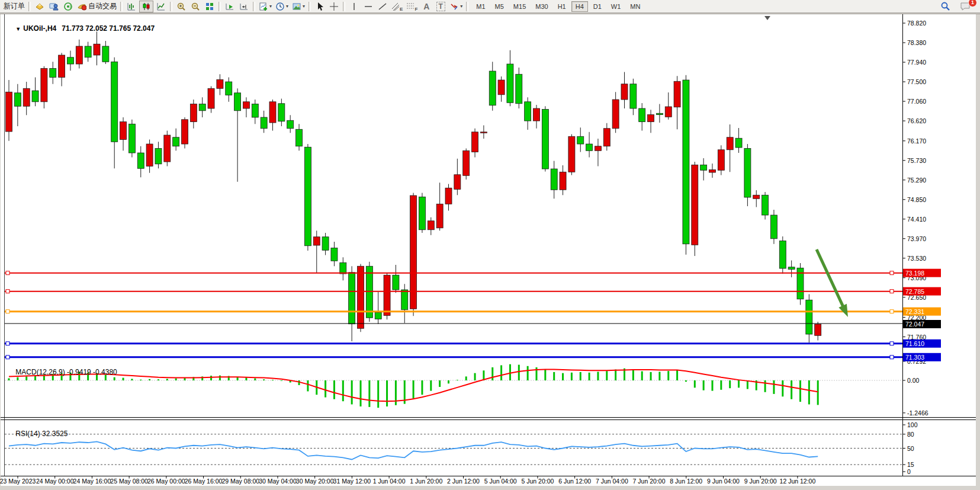 This screenshot has height=490, width=980. I want to click on symbol-name: UKOil-,H4, so click(40, 28).